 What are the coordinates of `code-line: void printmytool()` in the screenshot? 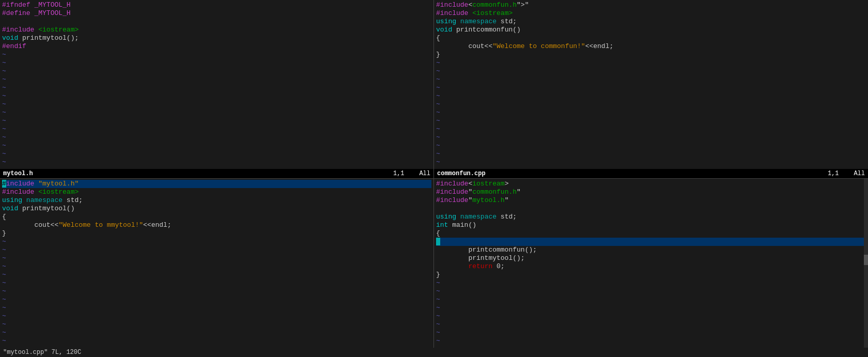 It's located at (217, 209).